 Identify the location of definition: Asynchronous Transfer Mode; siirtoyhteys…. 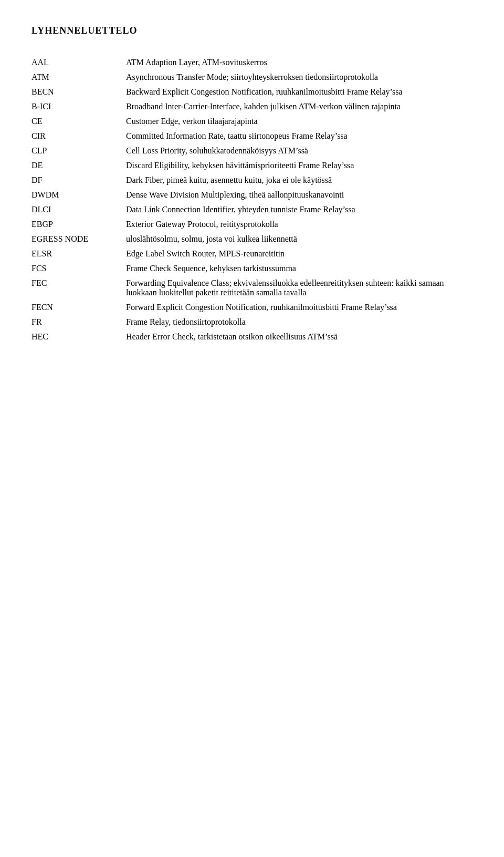
(299, 77).